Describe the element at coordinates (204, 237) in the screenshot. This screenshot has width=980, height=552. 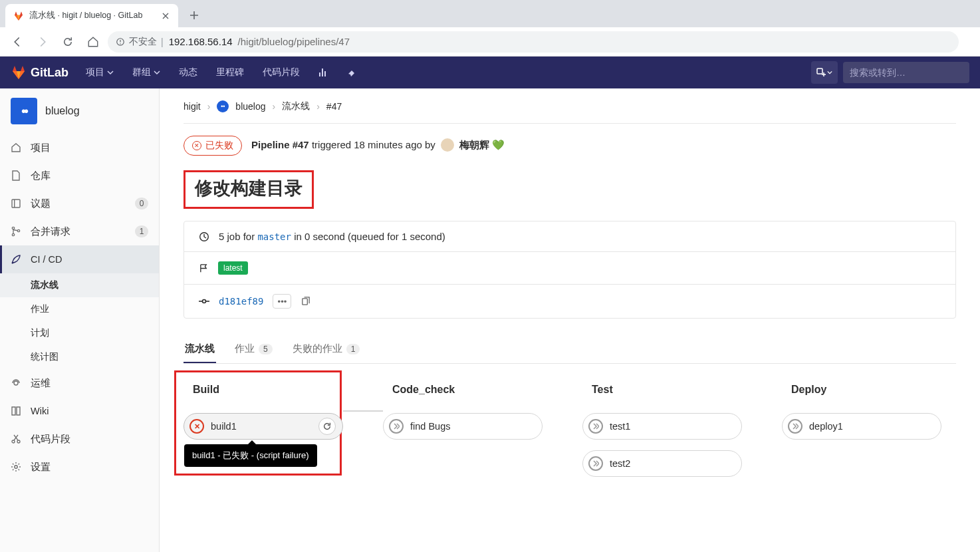
I see `clock-icon` at that location.